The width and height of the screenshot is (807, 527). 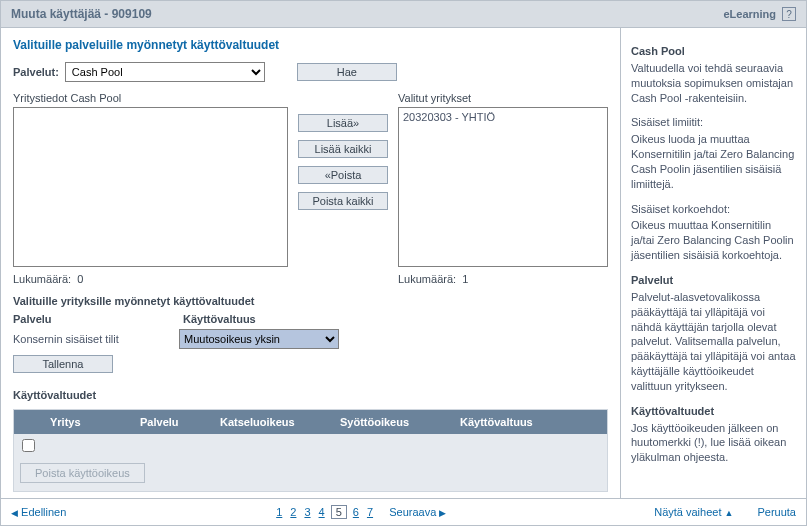 I want to click on table-row, so click(x=310, y=446).